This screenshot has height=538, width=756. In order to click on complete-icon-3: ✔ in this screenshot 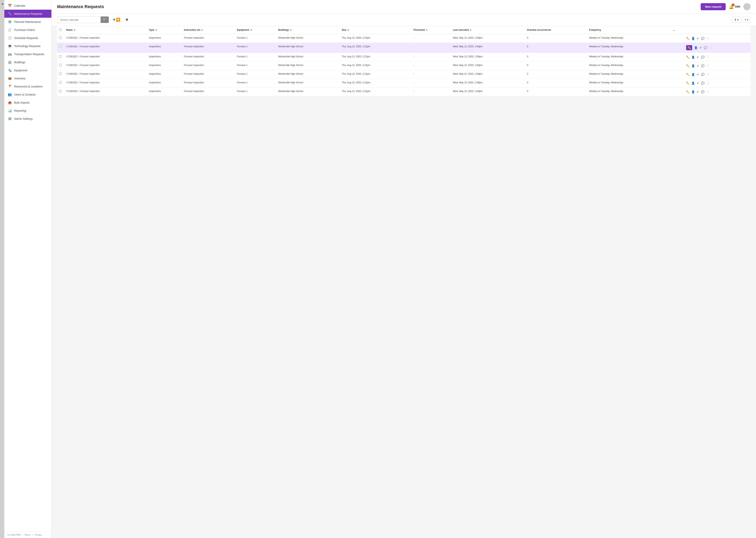, I will do `click(698, 66)`.